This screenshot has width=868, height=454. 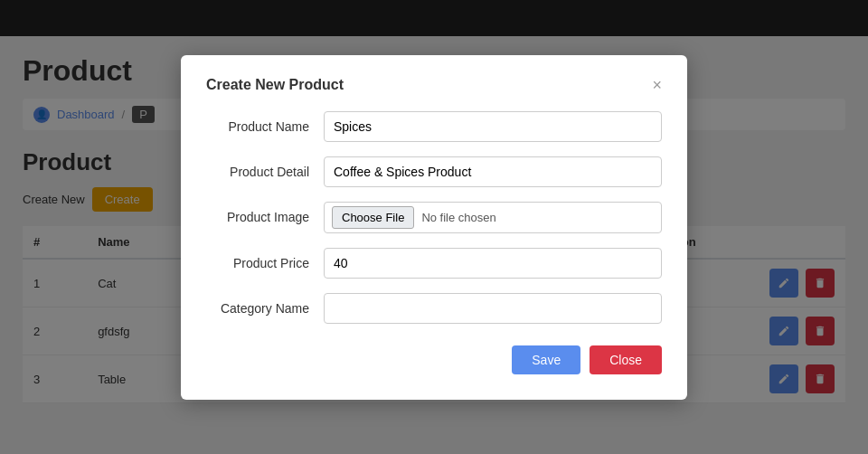 I want to click on category-name-input, so click(x=493, y=308).